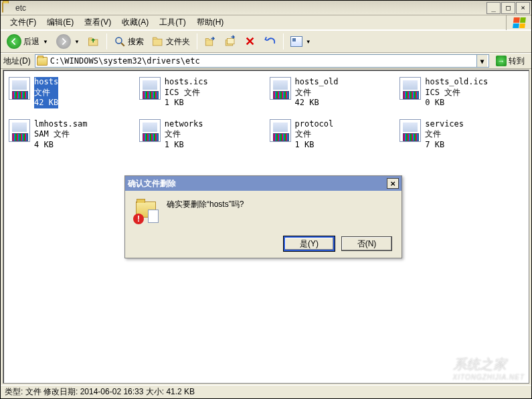 The height and width of the screenshot is (399, 532). What do you see at coordinates (250, 8) in the screenshot?
I see `window-title: etc` at bounding box center [250, 8].